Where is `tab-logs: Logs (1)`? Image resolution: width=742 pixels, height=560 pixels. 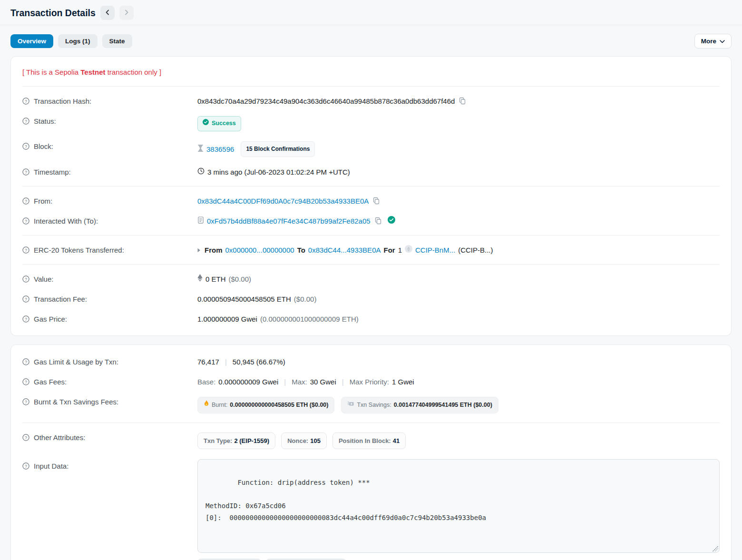 tab-logs: Logs (1) is located at coordinates (78, 41).